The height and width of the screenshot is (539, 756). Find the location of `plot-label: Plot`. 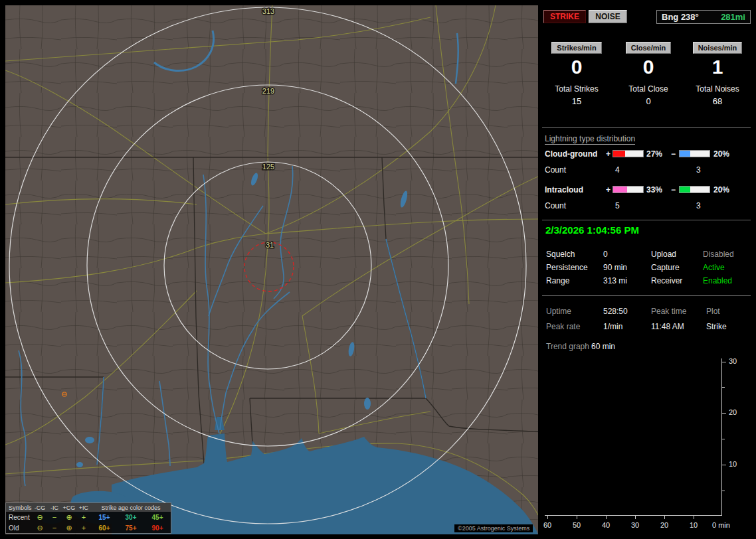

plot-label: Plot is located at coordinates (713, 311).